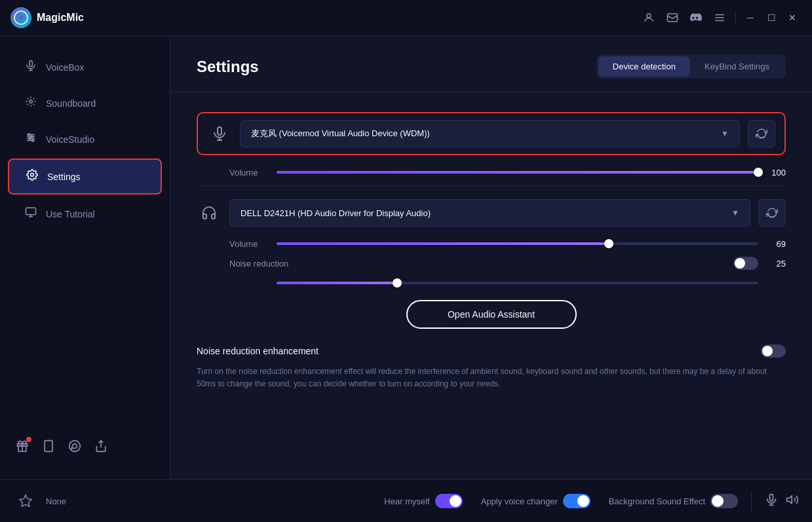  Describe the element at coordinates (85, 177) in the screenshot. I see `sidebar-item-settings: Settings` at that location.